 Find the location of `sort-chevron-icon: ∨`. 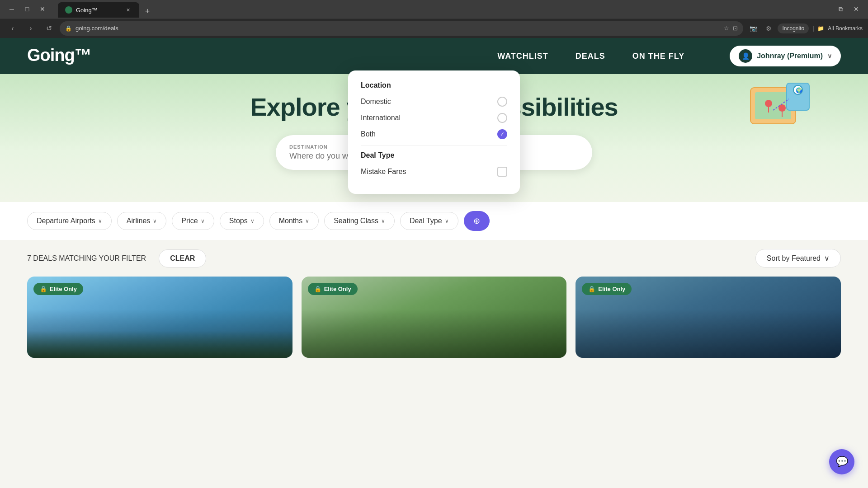

sort-chevron-icon: ∨ is located at coordinates (827, 258).